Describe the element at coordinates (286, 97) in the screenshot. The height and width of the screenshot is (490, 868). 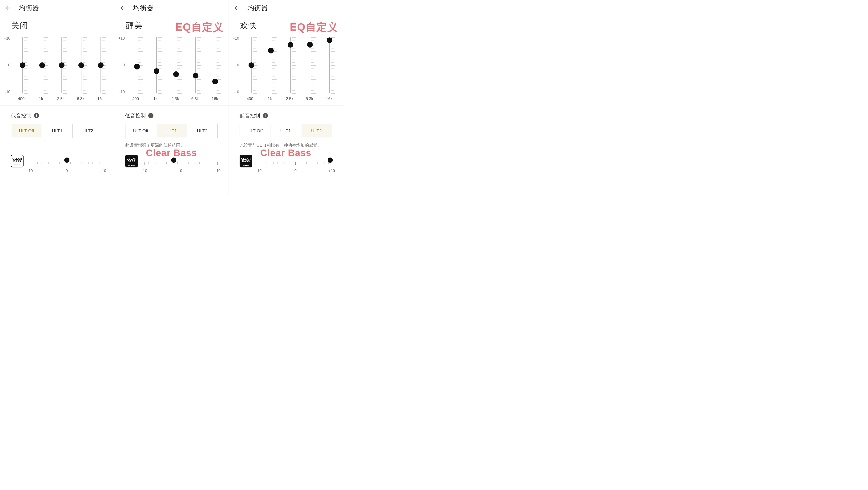
I see `screen-pane: 均衡器欢快EQ自定义+100-104001k2.5k6.3k16k低音控制iUL…` at that location.